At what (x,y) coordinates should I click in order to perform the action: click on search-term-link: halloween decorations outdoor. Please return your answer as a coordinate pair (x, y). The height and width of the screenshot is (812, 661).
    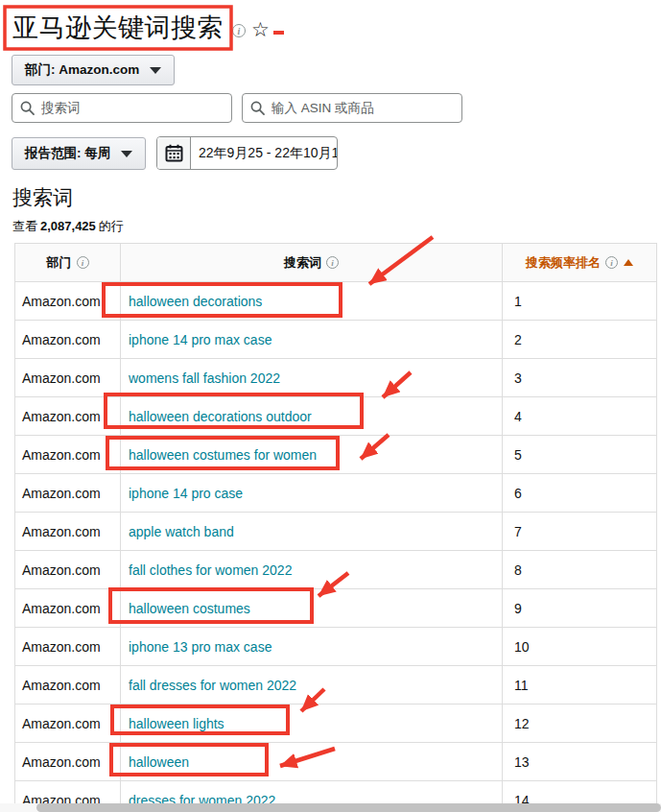
    Looking at the image, I should click on (221, 417).